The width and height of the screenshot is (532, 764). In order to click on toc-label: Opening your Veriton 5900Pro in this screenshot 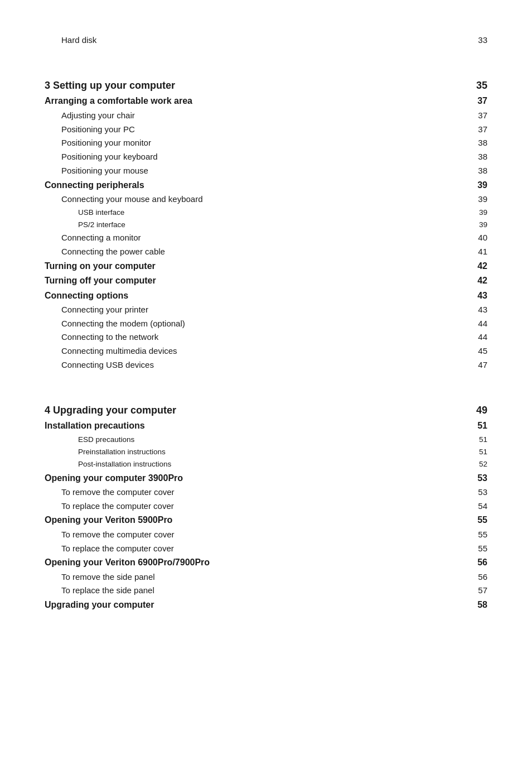, I will do `click(258, 520)`.